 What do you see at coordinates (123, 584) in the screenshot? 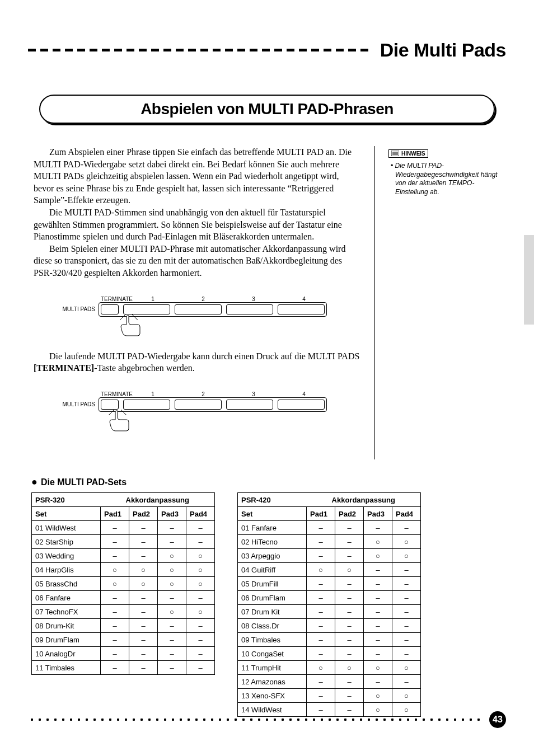
I see `table-psr-320: PSR-320 Akkordanpassung Set Pad1 Pad2 Pa…` at bounding box center [123, 584].